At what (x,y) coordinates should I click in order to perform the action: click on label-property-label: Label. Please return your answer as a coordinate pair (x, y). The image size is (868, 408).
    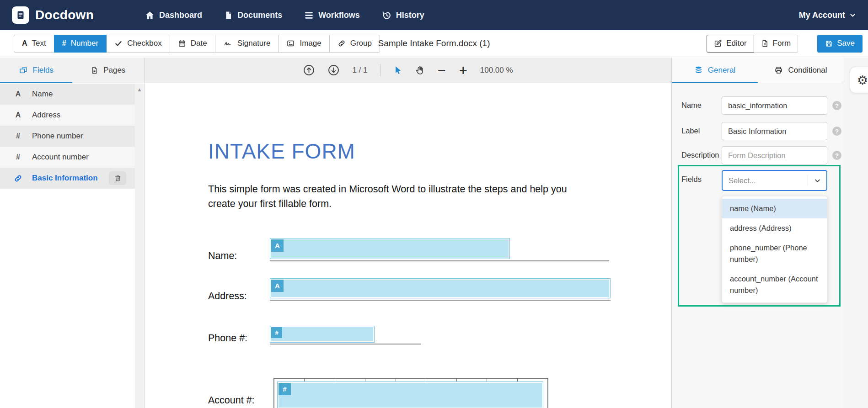
    Looking at the image, I should click on (691, 131).